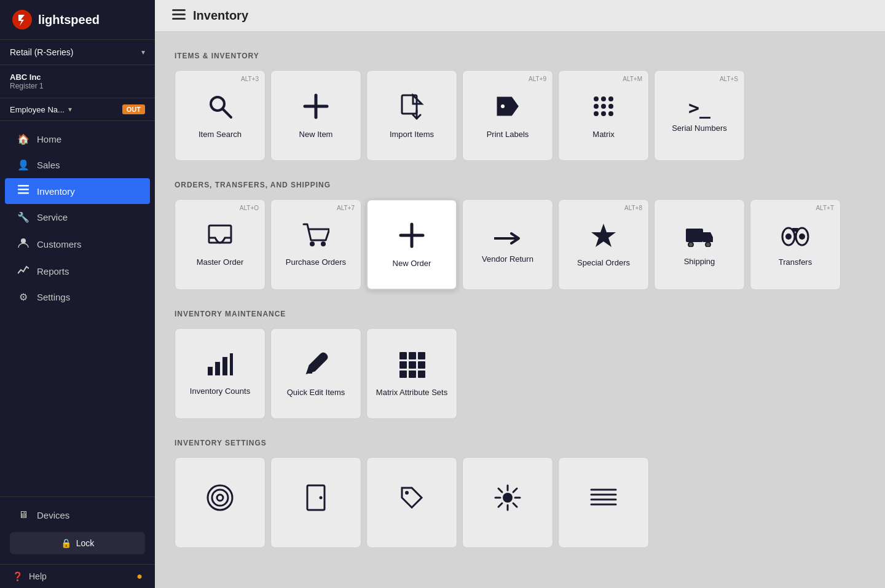 The image size is (885, 588). I want to click on lock-button: 🔒 Lock, so click(77, 543).